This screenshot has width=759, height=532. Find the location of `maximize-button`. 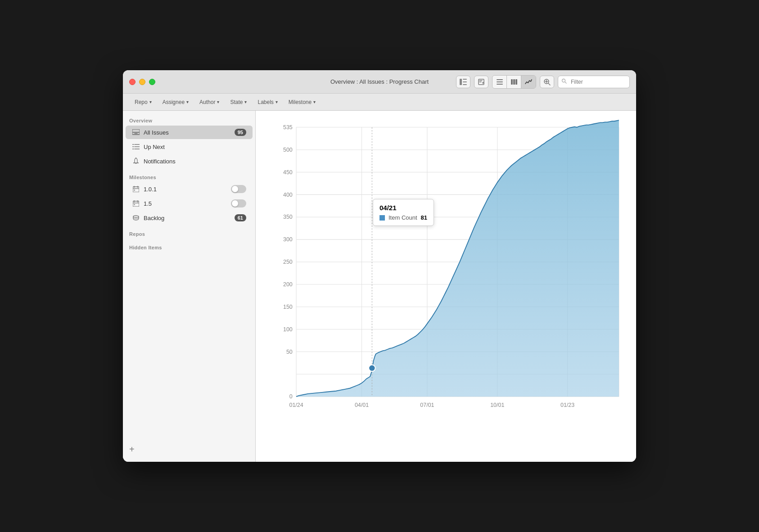

maximize-button is located at coordinates (152, 82).